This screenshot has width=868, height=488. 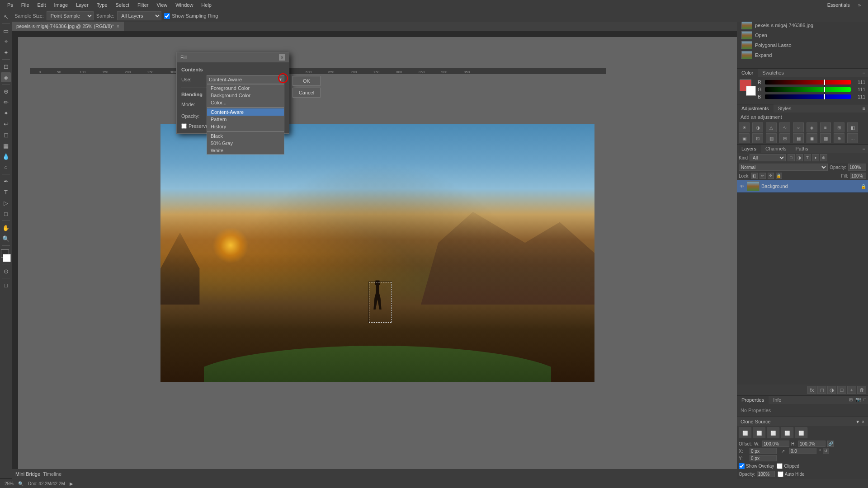 I want to click on clone-y-input, so click(x=763, y=458).